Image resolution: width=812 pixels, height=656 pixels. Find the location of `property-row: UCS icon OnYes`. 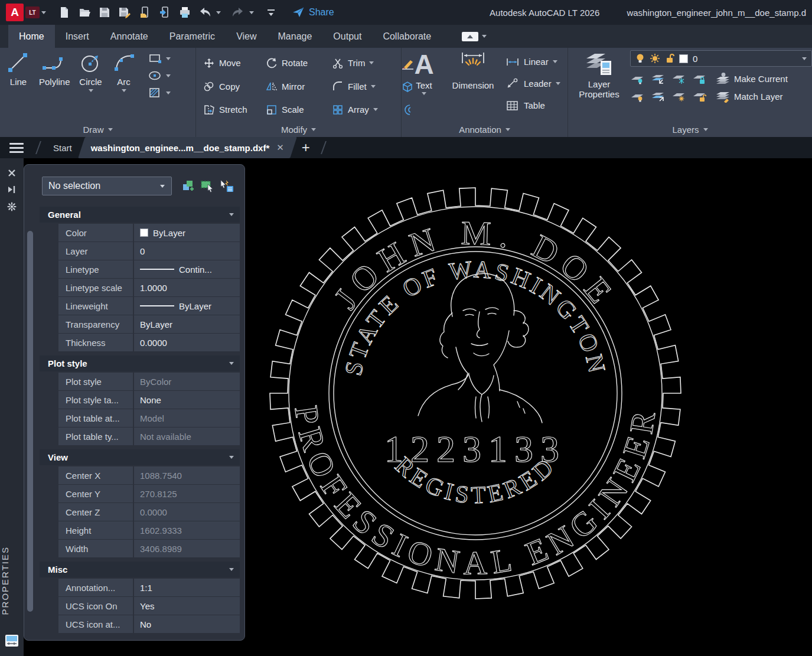

property-row: UCS icon OnYes is located at coordinates (149, 606).